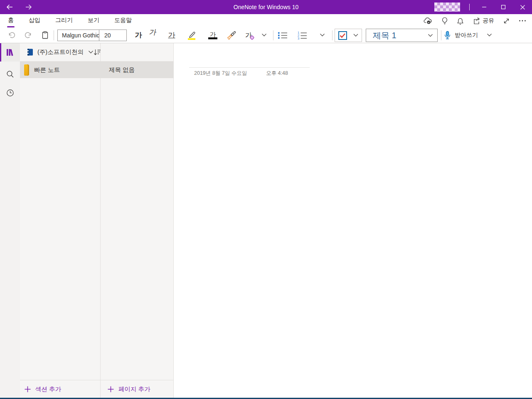 The width and height of the screenshot is (532, 399). What do you see at coordinates (172, 35) in the screenshot?
I see `underline-button: 가` at bounding box center [172, 35].